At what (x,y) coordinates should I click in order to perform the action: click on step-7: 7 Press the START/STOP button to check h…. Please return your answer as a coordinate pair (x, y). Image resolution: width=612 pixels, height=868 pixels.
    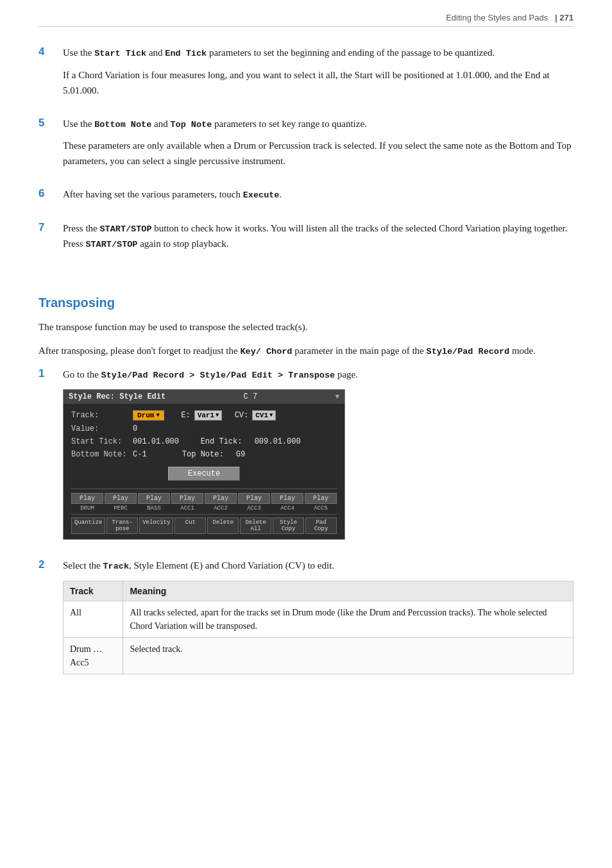
    Looking at the image, I should click on (306, 240).